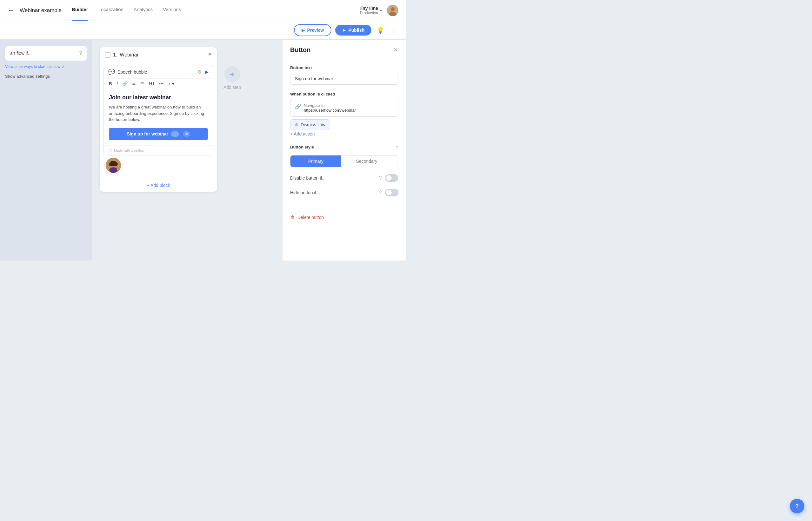 This screenshot has width=812, height=521. Describe the element at coordinates (232, 68) in the screenshot. I see `add-step-column: + Add step` at that location.